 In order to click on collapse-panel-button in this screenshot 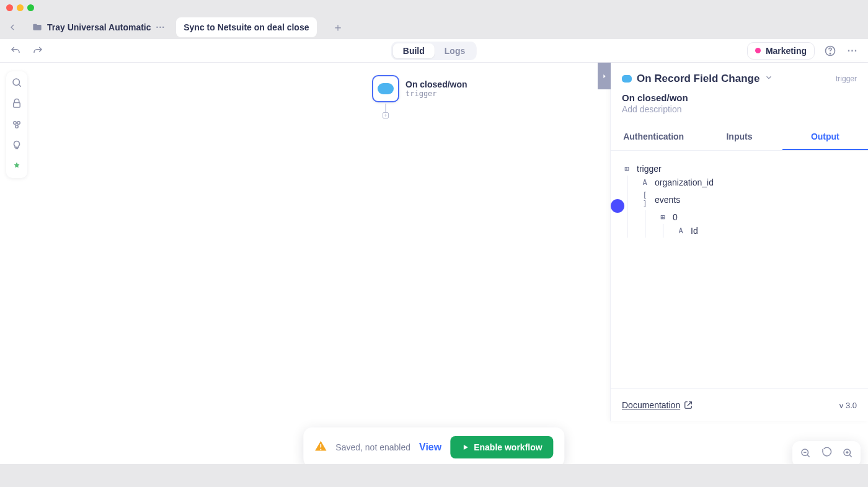, I will do `click(604, 76)`.